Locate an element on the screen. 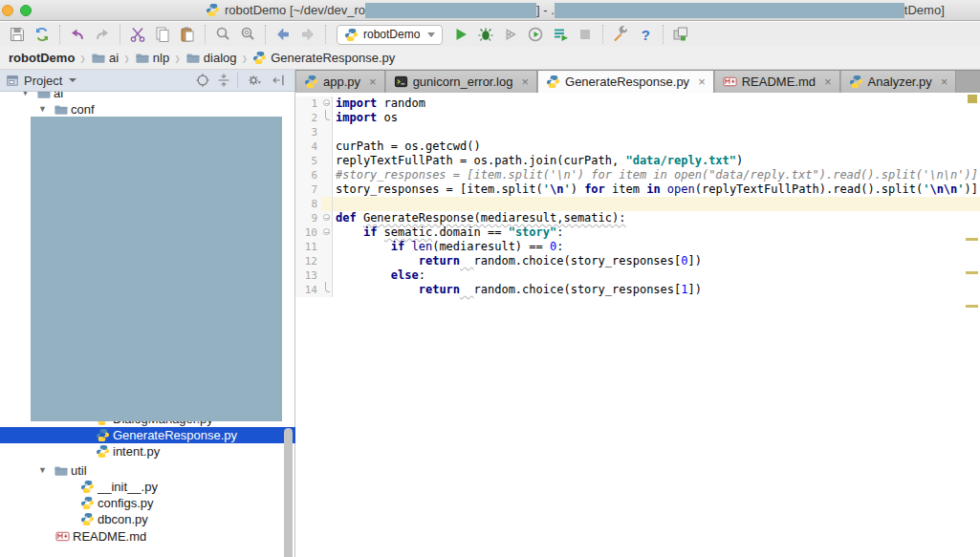 This screenshot has width=980, height=557. breadcrumb-item-ai: ai is located at coordinates (105, 57).